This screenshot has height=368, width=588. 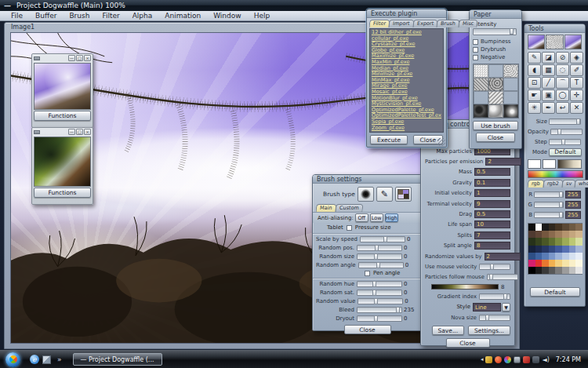 What do you see at coordinates (495, 137) in the screenshot?
I see `paper-close-button: Close` at bounding box center [495, 137].